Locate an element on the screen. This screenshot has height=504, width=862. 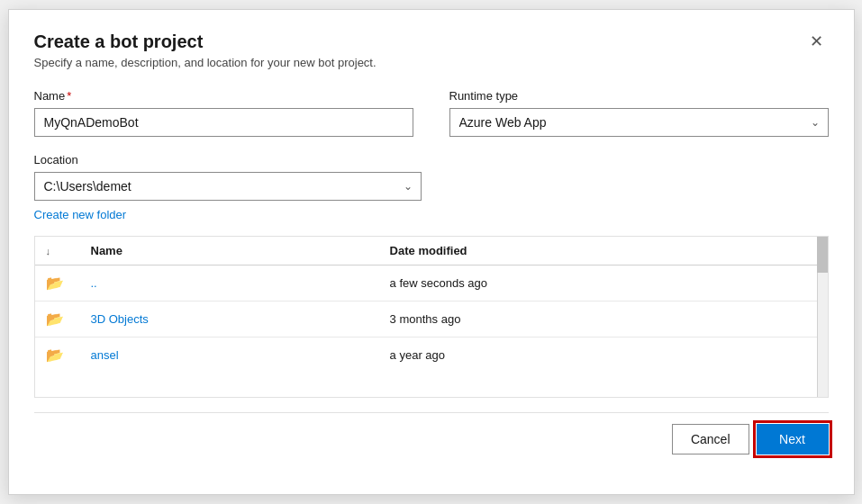
date-modified-cell: a few seconds ago is located at coordinates (603, 284).